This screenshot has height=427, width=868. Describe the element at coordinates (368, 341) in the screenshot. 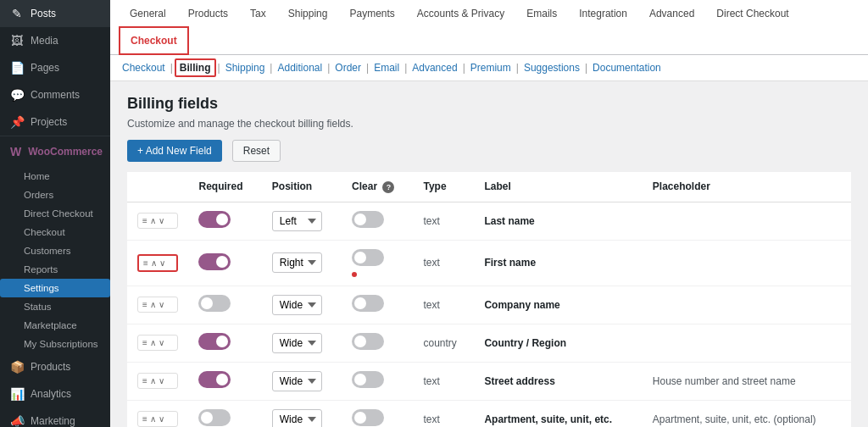

I see `clear-toggle-row-country` at that location.